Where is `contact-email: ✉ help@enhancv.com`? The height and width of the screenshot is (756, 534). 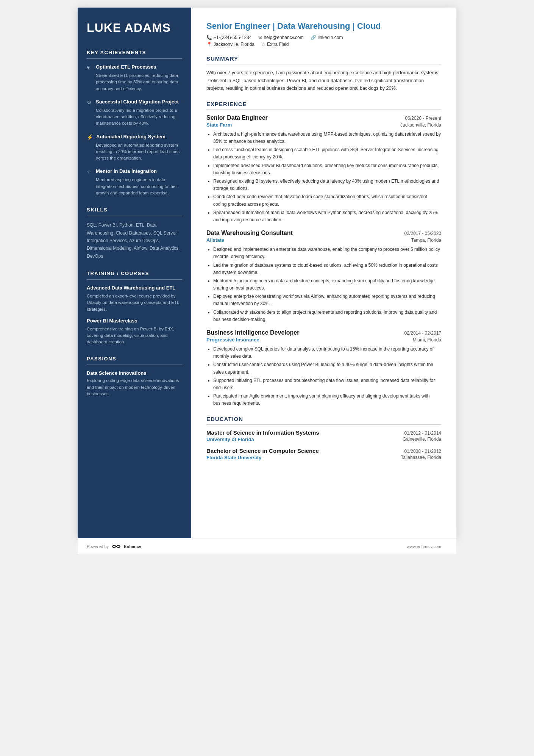 contact-email: ✉ help@enhancv.com is located at coordinates (281, 38).